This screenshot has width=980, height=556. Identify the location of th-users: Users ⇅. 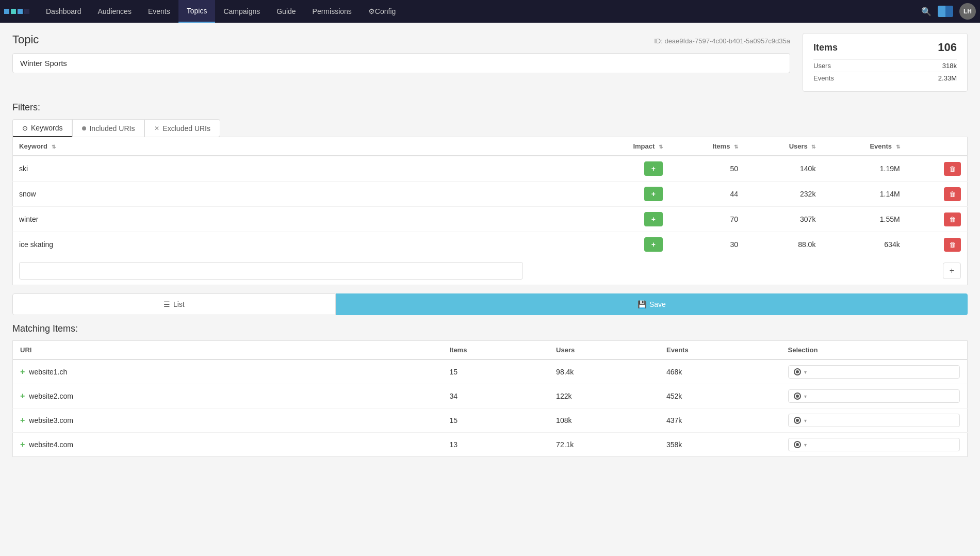
(783, 146).